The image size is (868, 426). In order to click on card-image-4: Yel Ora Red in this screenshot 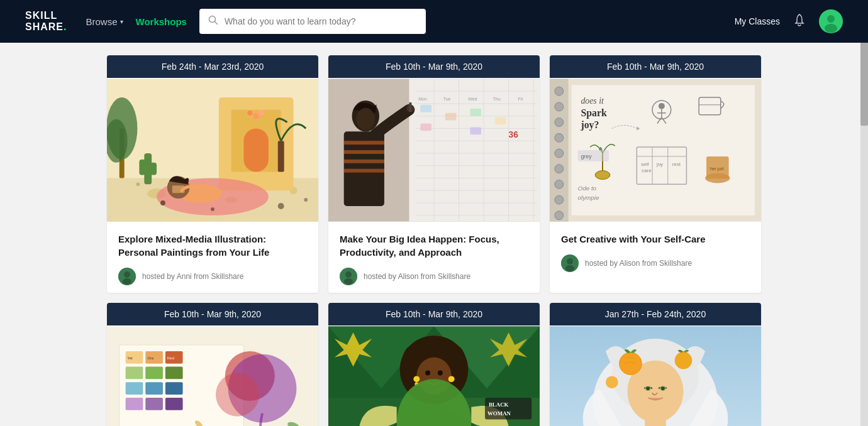, I will do `click(213, 376)`.